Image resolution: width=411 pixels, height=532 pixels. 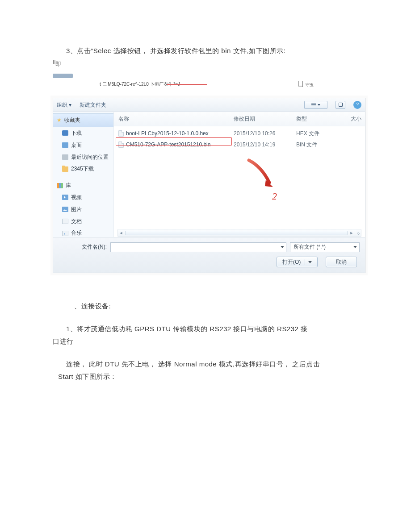 I want to click on help-button: ?, so click(x=357, y=105).